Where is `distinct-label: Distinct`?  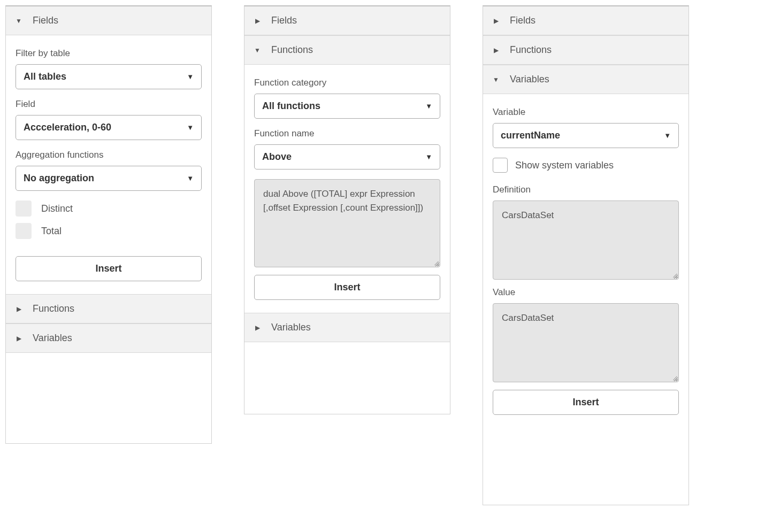
distinct-label: Distinct is located at coordinates (57, 209).